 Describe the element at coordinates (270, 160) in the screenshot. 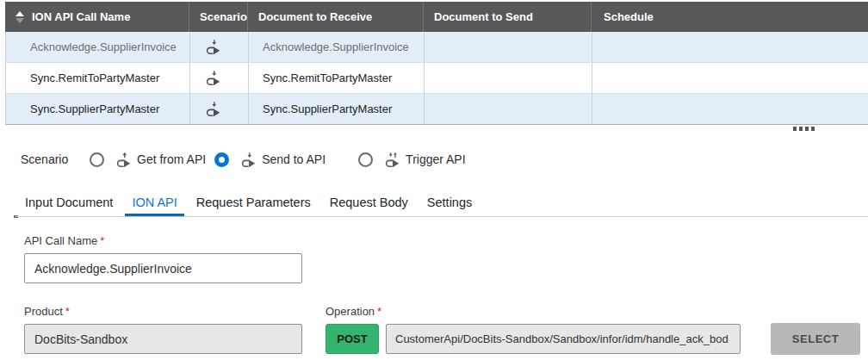

I see `radio-option-send-to-api: Send to API` at that location.